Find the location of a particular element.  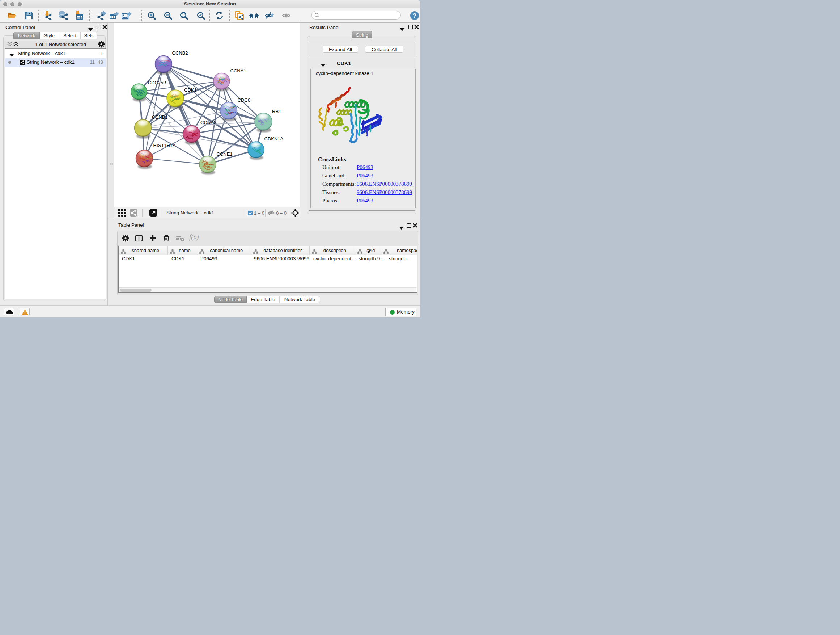

svg-text: CCNA1 is located at coordinates (238, 71).